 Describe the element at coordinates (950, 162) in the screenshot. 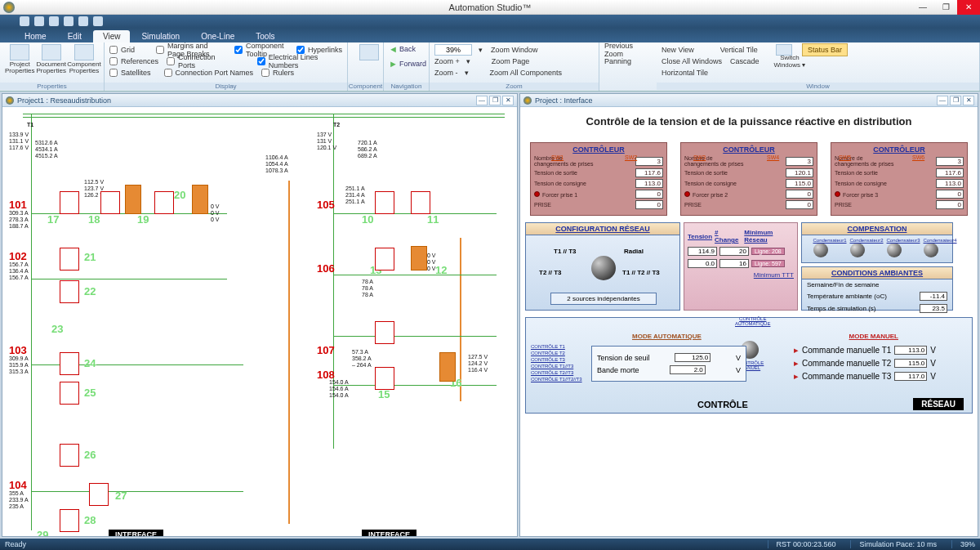

I see `c3-nchg-value: 3` at that location.